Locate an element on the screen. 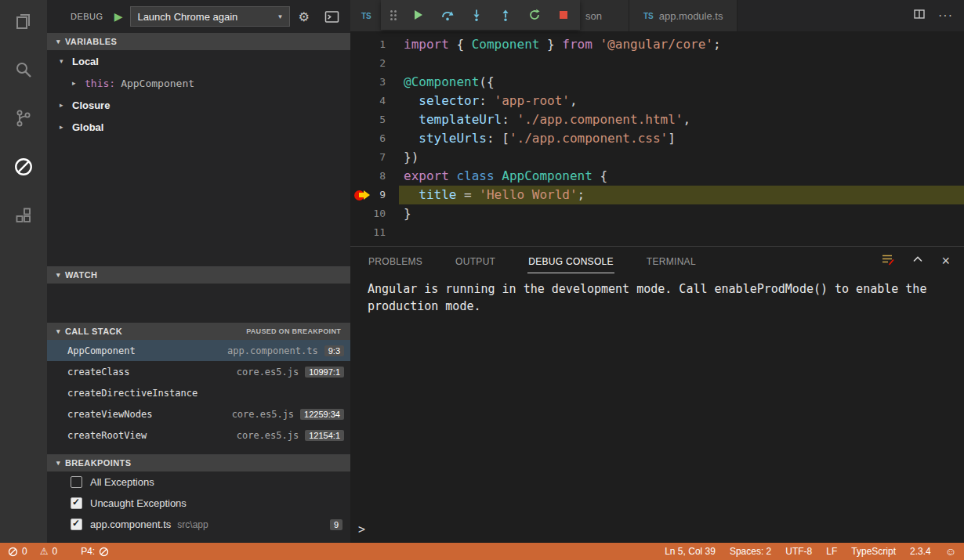 The width and height of the screenshot is (964, 560). breakpoint-row: app.component.tssrc\app9 is located at coordinates (199, 525).